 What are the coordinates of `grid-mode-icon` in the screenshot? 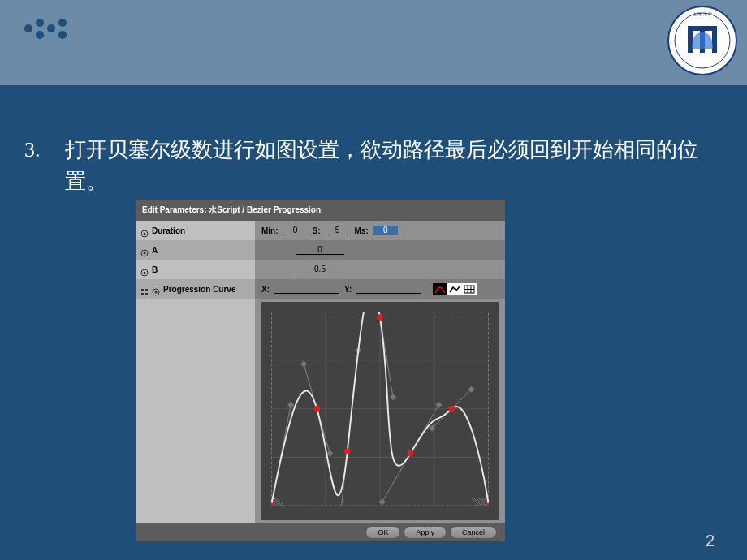 It's located at (469, 289).